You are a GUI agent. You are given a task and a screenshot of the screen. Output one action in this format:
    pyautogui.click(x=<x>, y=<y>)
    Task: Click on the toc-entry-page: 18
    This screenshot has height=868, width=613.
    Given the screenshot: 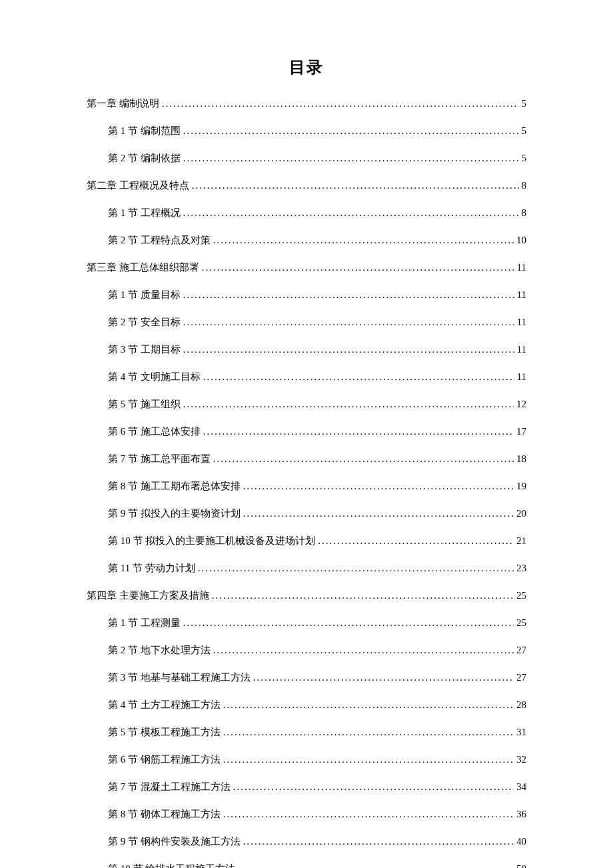 What is the action you would take?
    pyautogui.click(x=521, y=459)
    